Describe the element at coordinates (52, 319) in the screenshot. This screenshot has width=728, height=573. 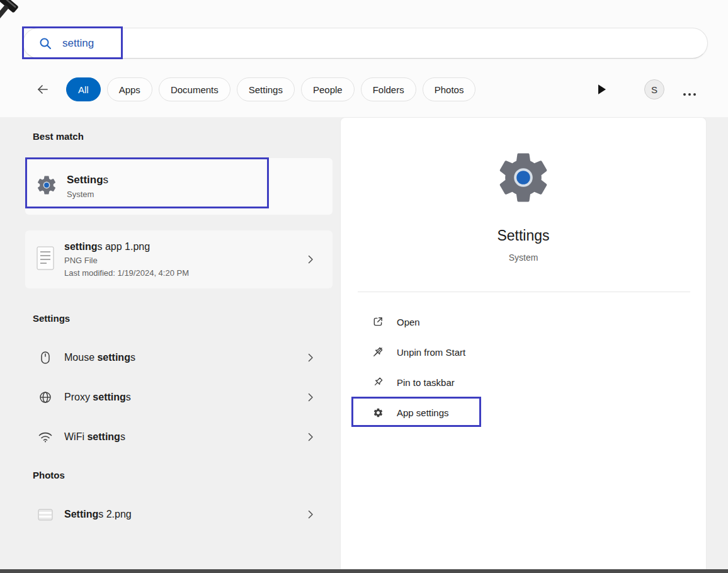
I see `settings-section-heading: Settings` at that location.